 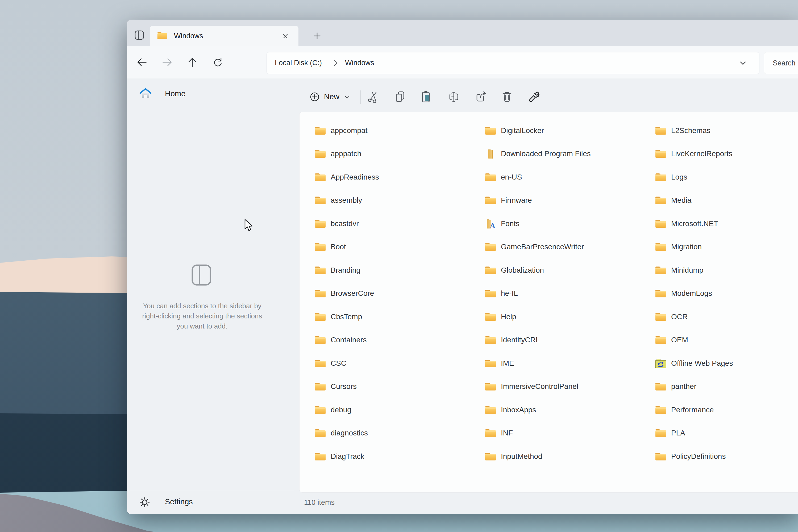 I want to click on file-item: Downloaded Program Files, so click(x=567, y=154).